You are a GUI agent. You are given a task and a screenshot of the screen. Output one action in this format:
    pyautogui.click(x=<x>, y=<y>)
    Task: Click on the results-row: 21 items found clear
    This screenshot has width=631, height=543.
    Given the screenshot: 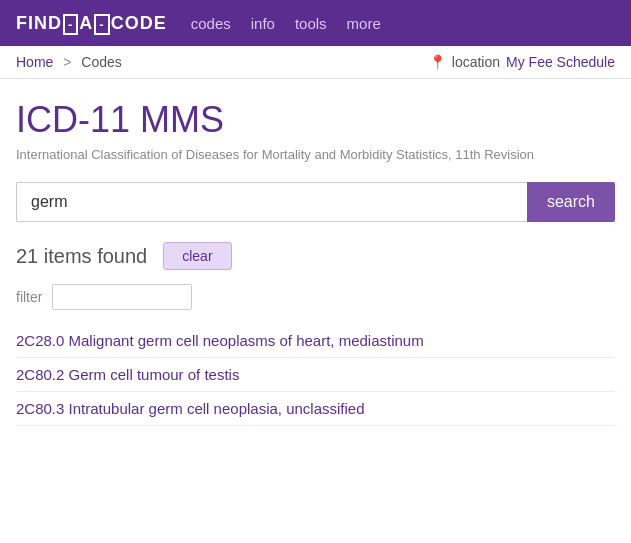 What is the action you would take?
    pyautogui.click(x=316, y=256)
    